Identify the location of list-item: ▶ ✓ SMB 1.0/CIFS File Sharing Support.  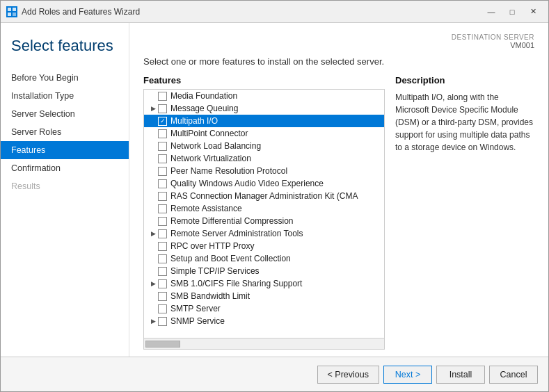
(264, 284).